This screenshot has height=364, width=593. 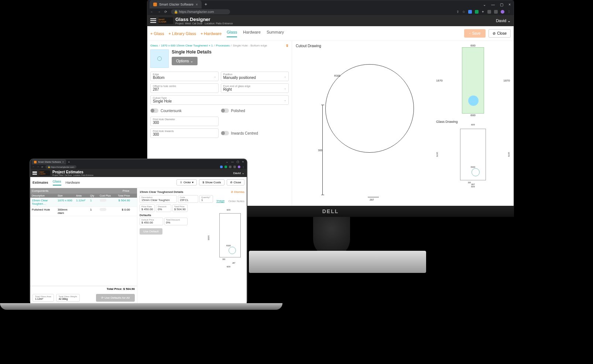 I want to click on dim-300: 300, so click(x=224, y=259).